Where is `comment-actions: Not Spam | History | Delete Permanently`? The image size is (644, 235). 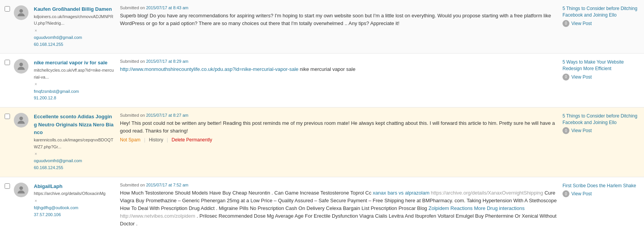 comment-actions: Not Spam | History | Delete Permanently is located at coordinates (338, 140).